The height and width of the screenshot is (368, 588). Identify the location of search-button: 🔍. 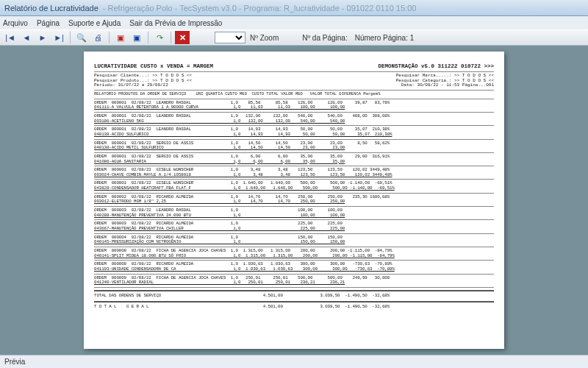
(82, 38).